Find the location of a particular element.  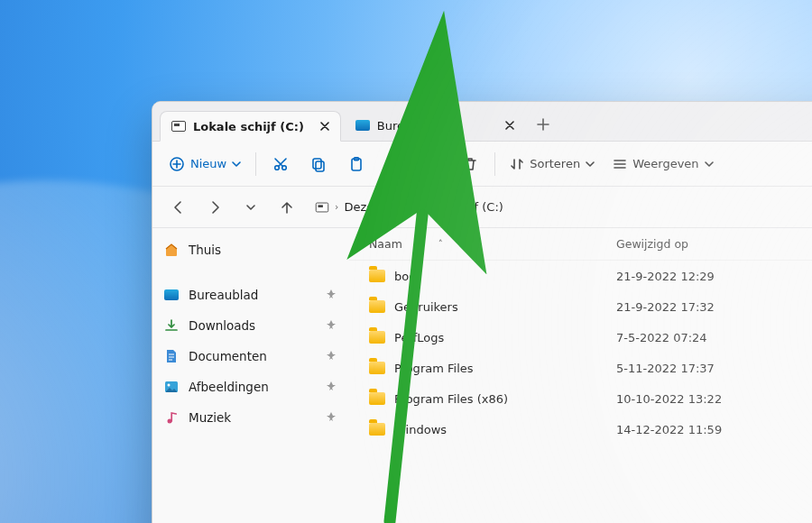

recent-button is located at coordinates (251, 207).